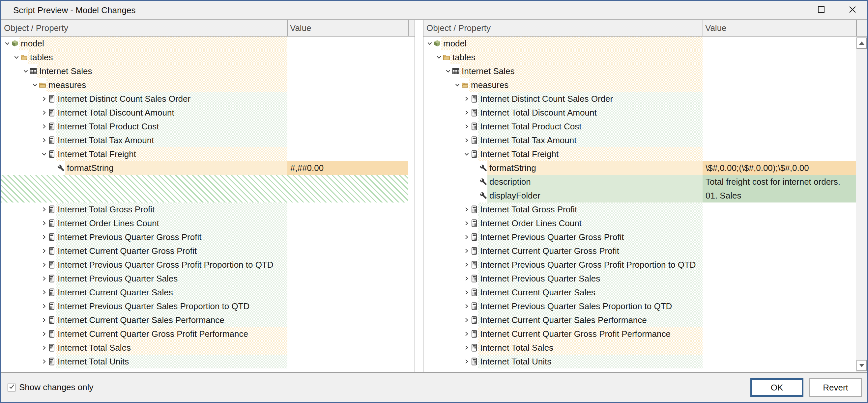  Describe the element at coordinates (11, 388) in the screenshot. I see `checkbox-box` at that location.